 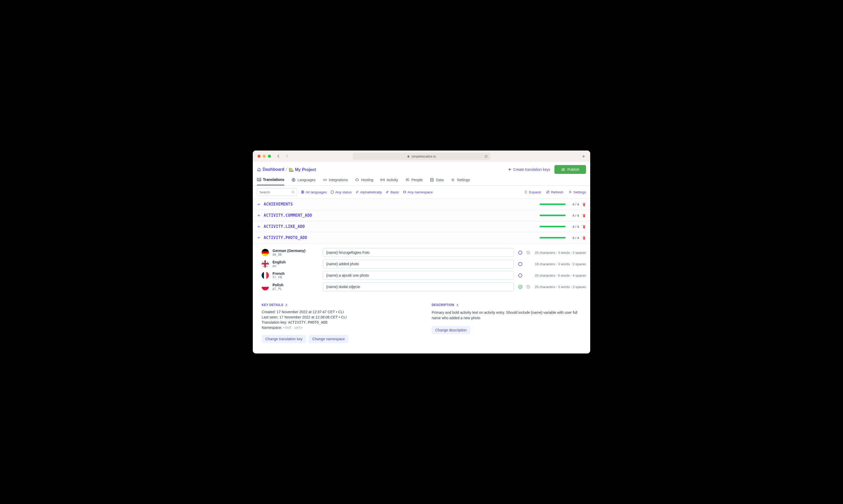 What do you see at coordinates (279, 156) in the screenshot?
I see `back-button` at bounding box center [279, 156].